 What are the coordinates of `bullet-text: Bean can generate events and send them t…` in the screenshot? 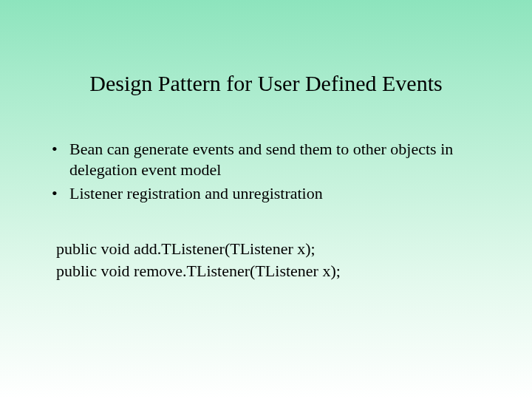 It's located at (262, 160).